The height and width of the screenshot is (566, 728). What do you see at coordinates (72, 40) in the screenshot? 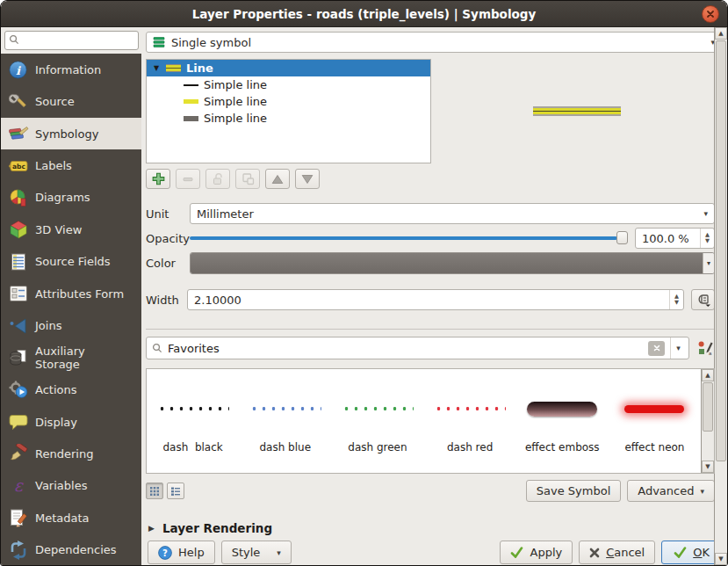
I see `sidebar-search-input` at bounding box center [72, 40].